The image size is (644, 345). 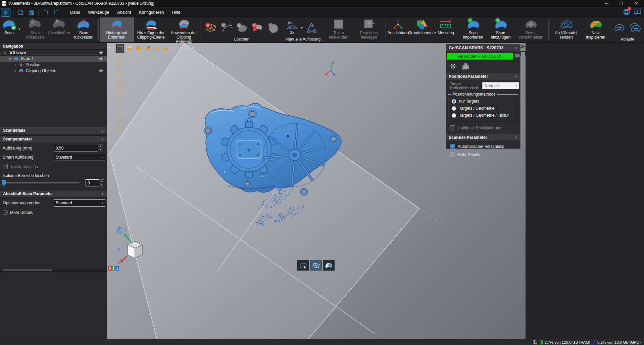 What do you see at coordinates (109, 47) in the screenshot?
I see `collapse-left-arrow: ‹` at bounding box center [109, 47].